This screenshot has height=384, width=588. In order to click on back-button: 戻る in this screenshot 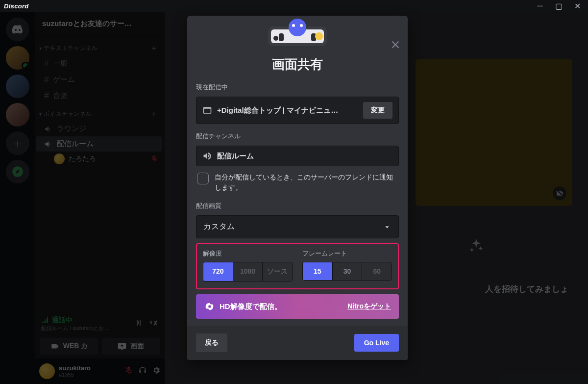, I will do `click(212, 343)`.